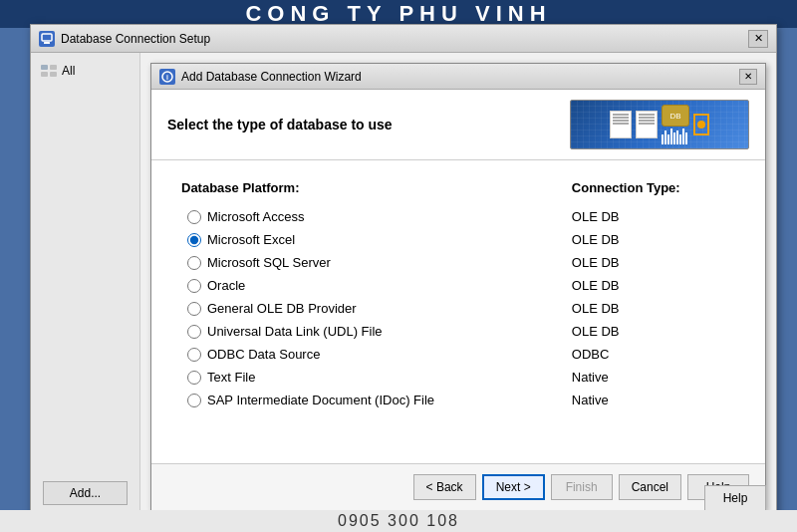  What do you see at coordinates (280, 125) in the screenshot?
I see `wizard-instruction: Select the type of database to use` at bounding box center [280, 125].